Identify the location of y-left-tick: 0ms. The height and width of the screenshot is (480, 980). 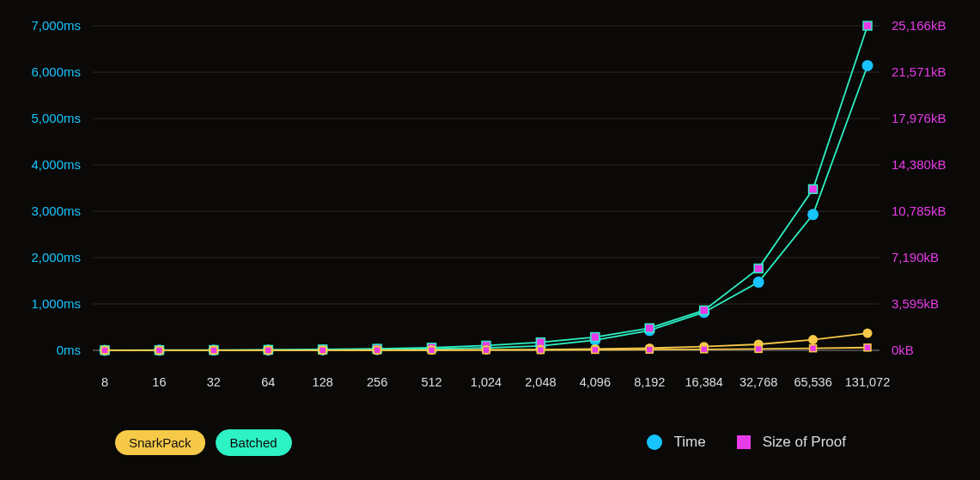
(69, 350).